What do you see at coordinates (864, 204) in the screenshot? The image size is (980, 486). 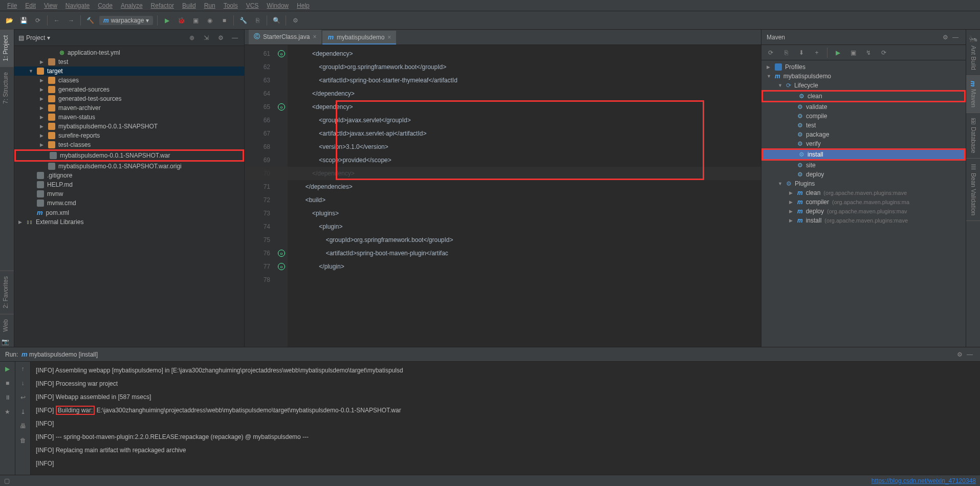 I see `maven-tree: ▶Profiles▼mmybatispulsdemo▼⟳Lifecycle⚙cl…` at bounding box center [864, 204].